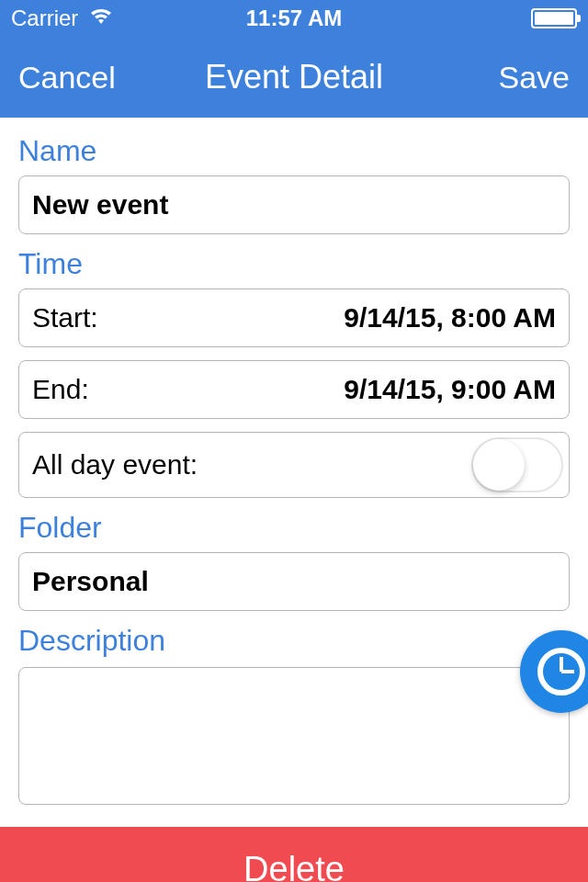 The image size is (588, 882). I want to click on end-value: 9/14/15, 9:00 AM, so click(450, 390).